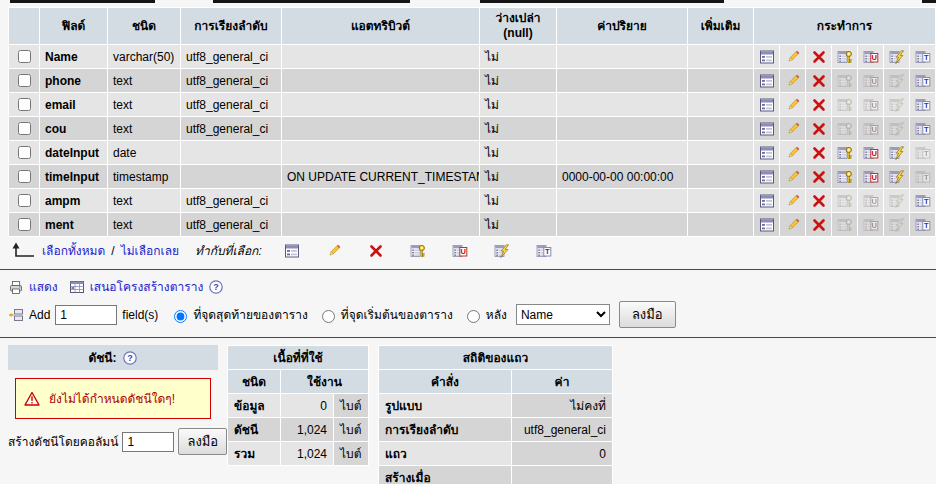 The image size is (936, 484). What do you see at coordinates (380, 104) in the screenshot?
I see `field-attributes` at bounding box center [380, 104].